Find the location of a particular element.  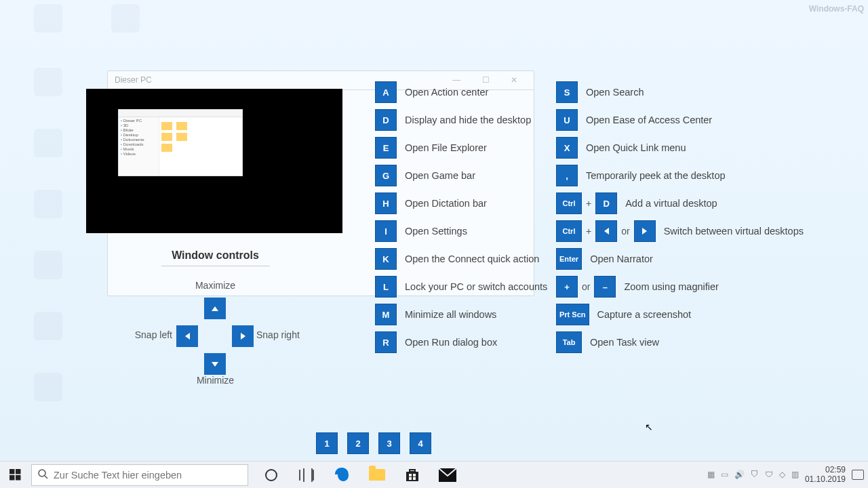

watermark: Windows-FAQ is located at coordinates (837, 9).